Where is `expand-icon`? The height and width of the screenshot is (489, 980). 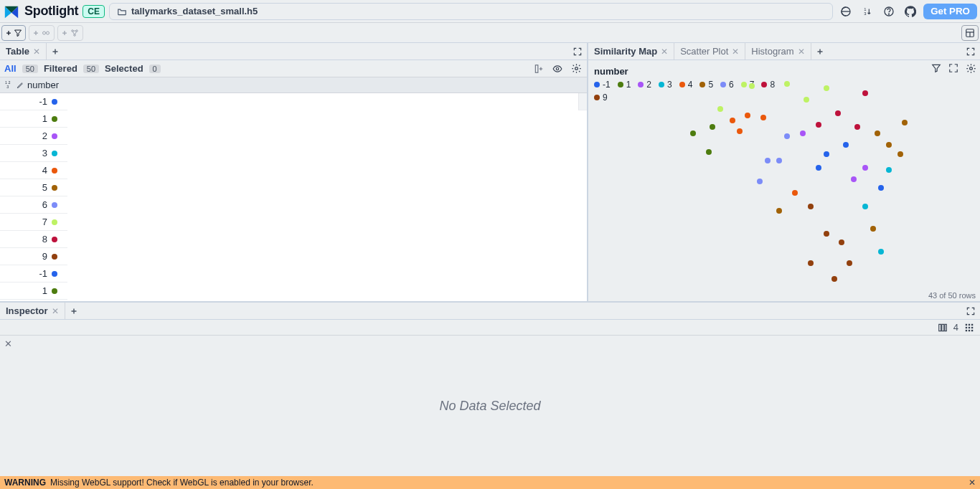
expand-icon is located at coordinates (953, 68).